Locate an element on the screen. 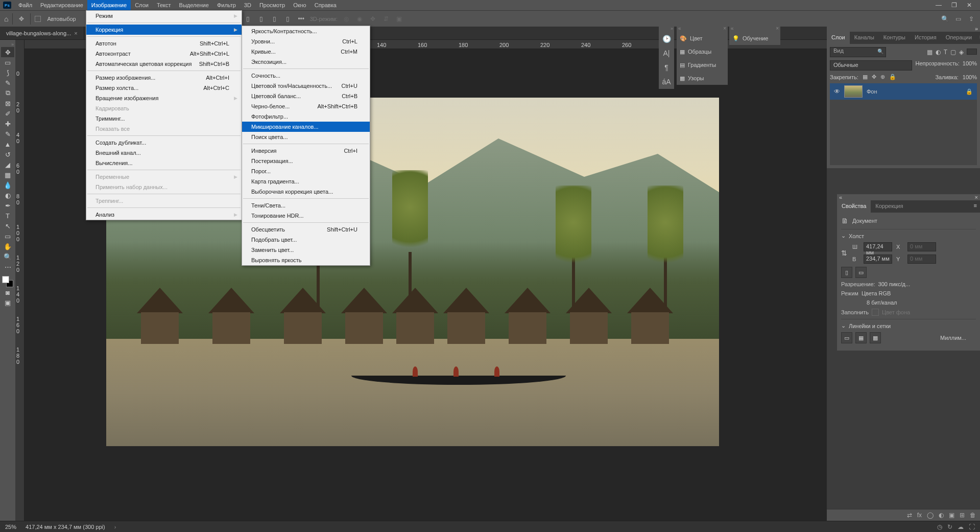  screenmode-tool: ▣ is located at coordinates (8, 303).